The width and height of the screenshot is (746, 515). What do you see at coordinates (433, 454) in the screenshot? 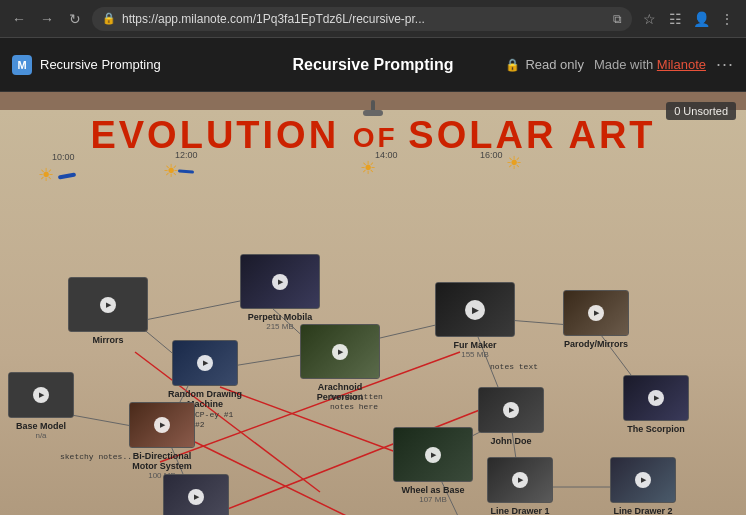
I see `thumb-wheel-as-base: ▶` at bounding box center [433, 454].